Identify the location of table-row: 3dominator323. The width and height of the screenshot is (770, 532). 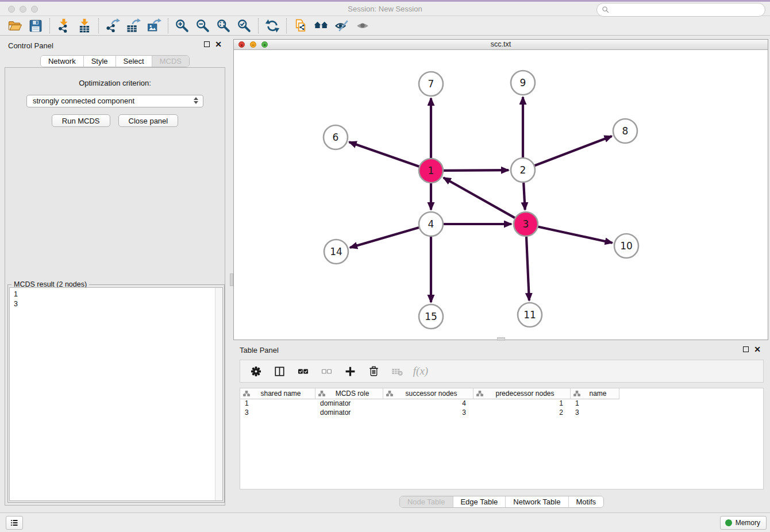
(502, 413).